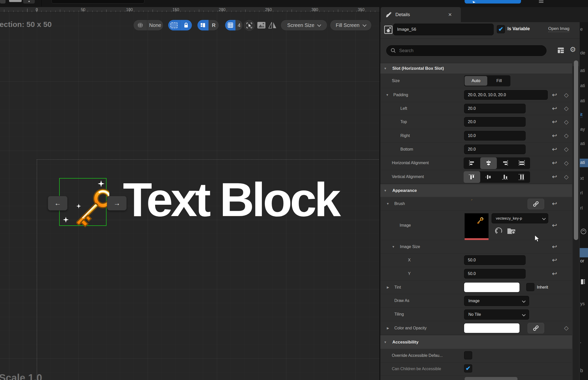  What do you see at coordinates (505, 177) in the screenshot?
I see `valign-bottom-button` at bounding box center [505, 177].